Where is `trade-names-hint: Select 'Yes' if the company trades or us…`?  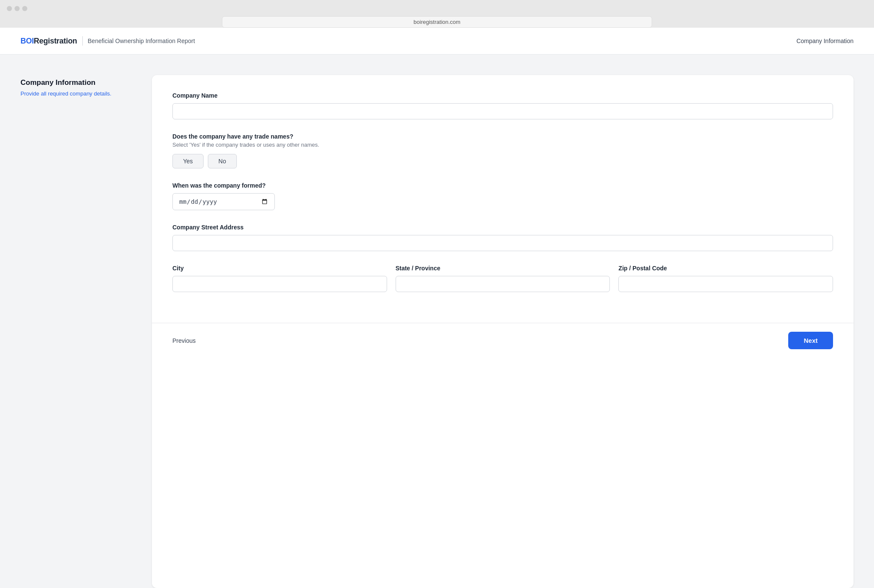 trade-names-hint: Select 'Yes' if the company trades or us… is located at coordinates (503, 145).